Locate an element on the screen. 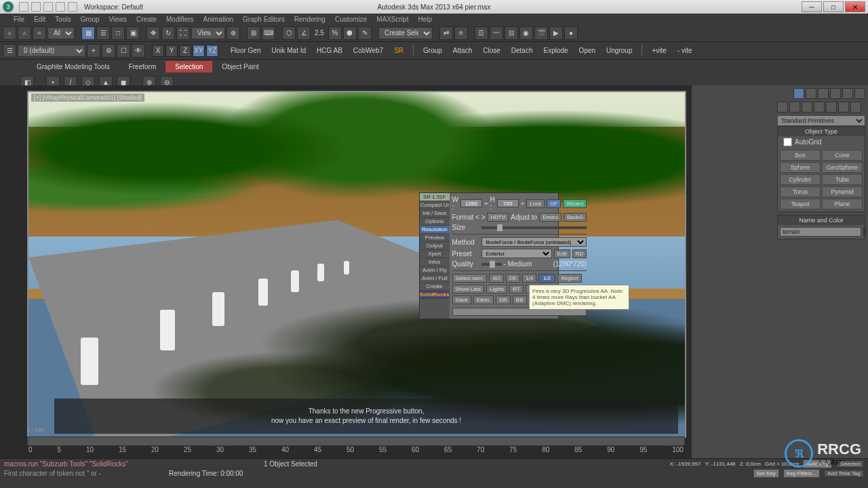 The width and height of the screenshot is (868, 488). sr-select-cam-: Select cam. is located at coordinates (470, 278).